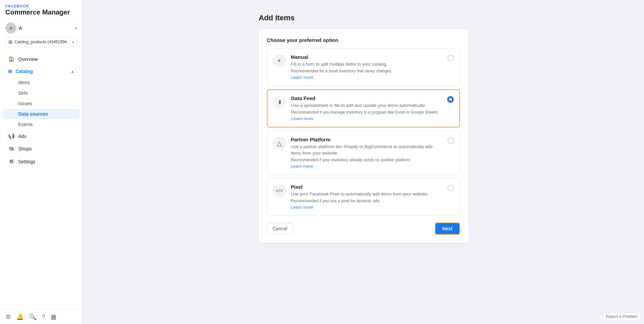 This screenshot has width=644, height=324. What do you see at coordinates (622, 317) in the screenshot?
I see `report-problem-link: Report a Problem` at bounding box center [622, 317].